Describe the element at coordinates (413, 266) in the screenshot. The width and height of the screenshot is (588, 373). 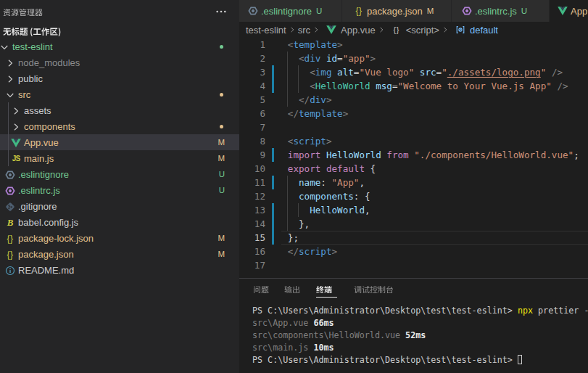
I see `code-line-17: 17` at that location.